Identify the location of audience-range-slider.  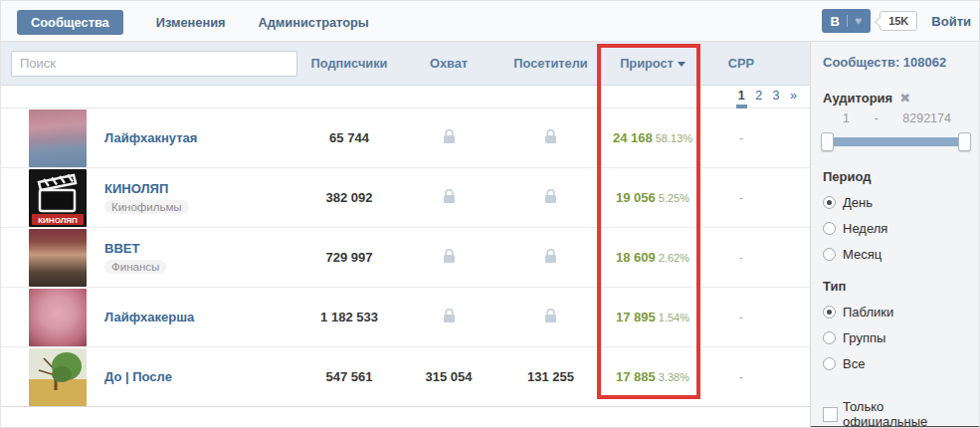
(895, 142).